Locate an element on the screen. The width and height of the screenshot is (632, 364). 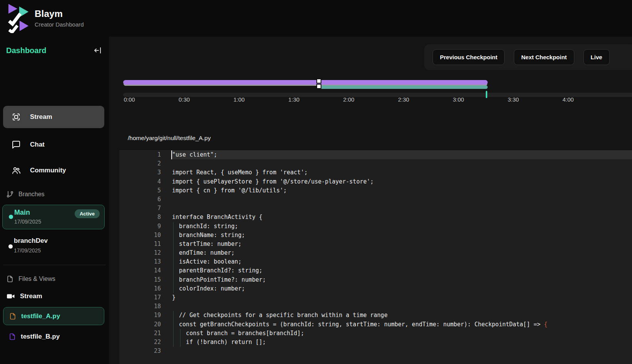
timeline-rail is located at coordinates (378, 95).